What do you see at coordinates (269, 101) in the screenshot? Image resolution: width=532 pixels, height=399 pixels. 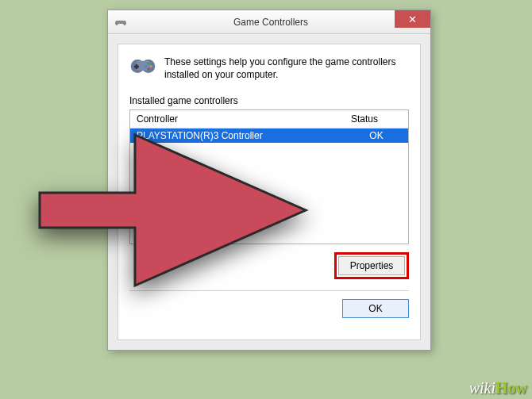 I see `list-label: Installed game controllers` at bounding box center [269, 101].